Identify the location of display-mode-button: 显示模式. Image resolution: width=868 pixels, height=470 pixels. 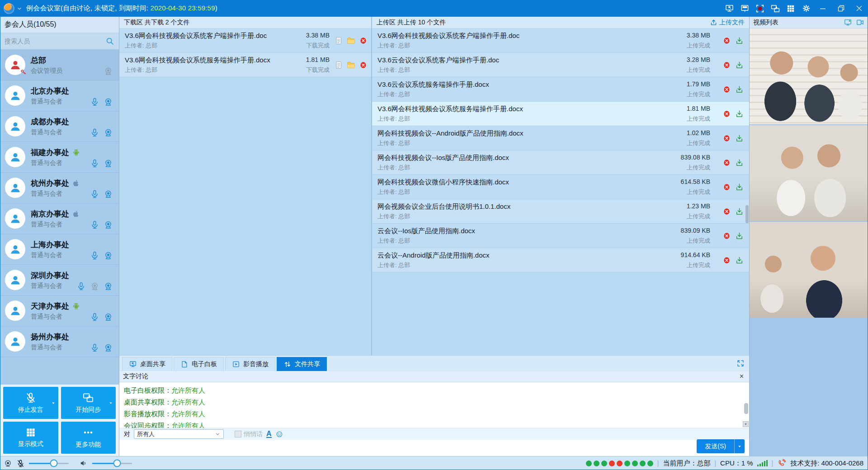
(31, 437).